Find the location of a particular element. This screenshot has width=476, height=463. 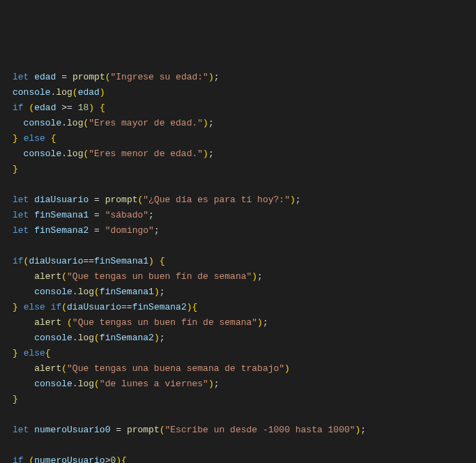

code-line: alert("Que tengas un buen fín de semana"… is located at coordinates (138, 276).